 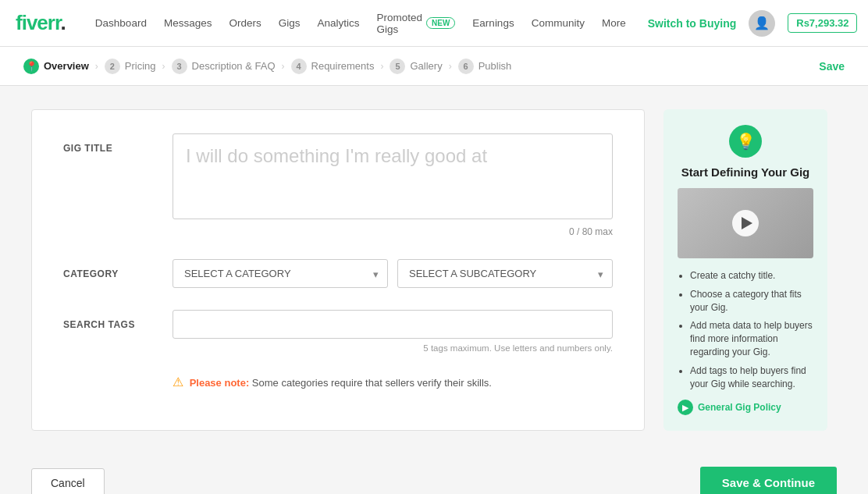 What do you see at coordinates (745, 172) in the screenshot?
I see `sidebar-title: Start Defining Your Gig` at bounding box center [745, 172].